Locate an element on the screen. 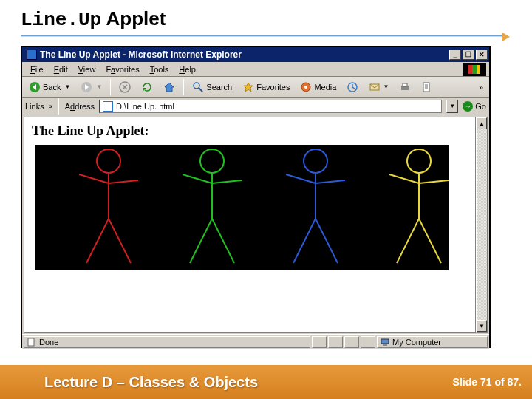 The width and height of the screenshot is (532, 399). go-icon: → is located at coordinates (468, 106).